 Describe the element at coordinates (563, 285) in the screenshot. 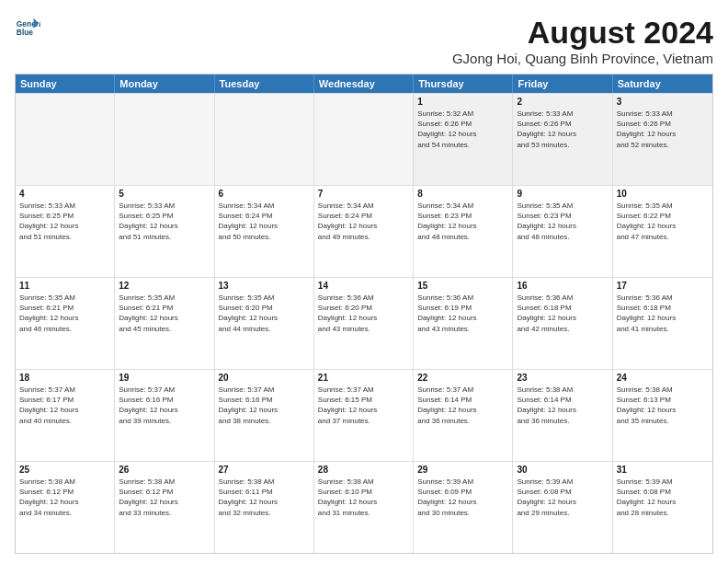

I see `day-number: 16` at that location.